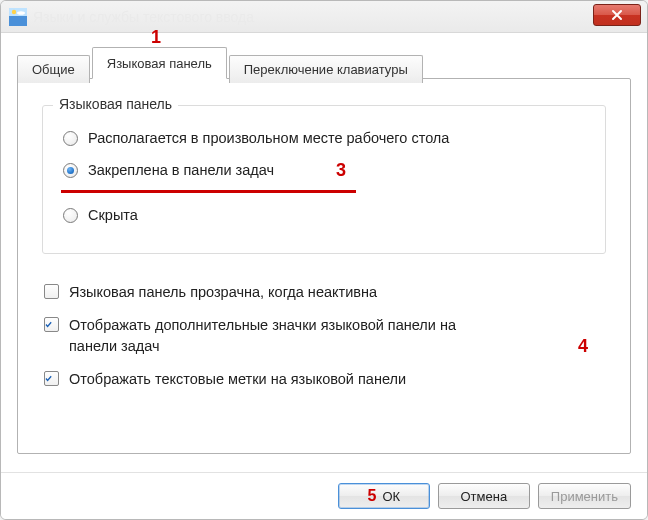 The width and height of the screenshot is (648, 520). Describe the element at coordinates (372, 496) in the screenshot. I see `annotation-5: 5` at that location.